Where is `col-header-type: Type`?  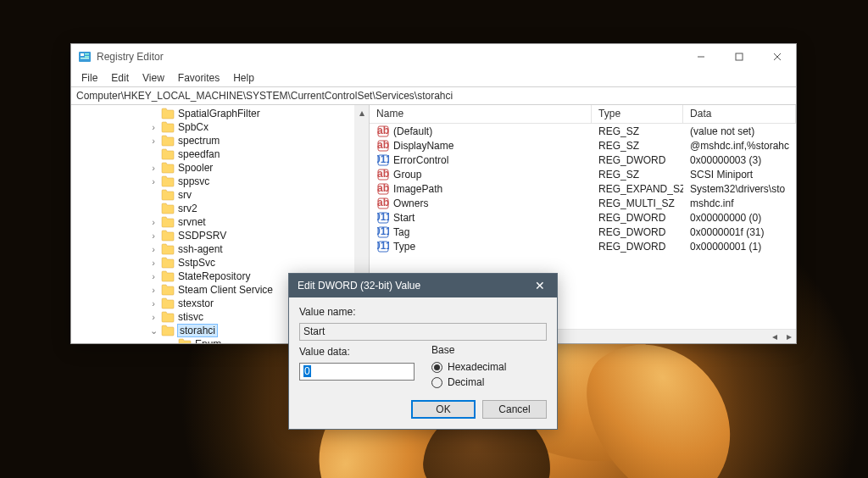 col-header-type: Type is located at coordinates (637, 114).